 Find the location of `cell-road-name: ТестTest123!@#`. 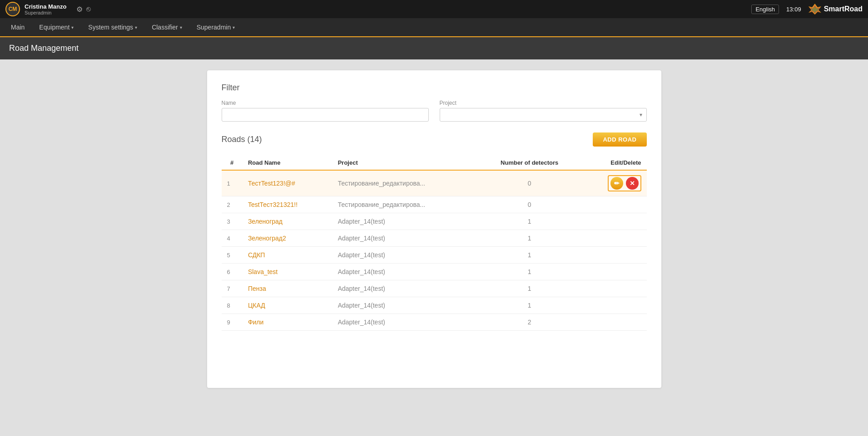

cell-road-name: ТестTest123!@# is located at coordinates (288, 183).